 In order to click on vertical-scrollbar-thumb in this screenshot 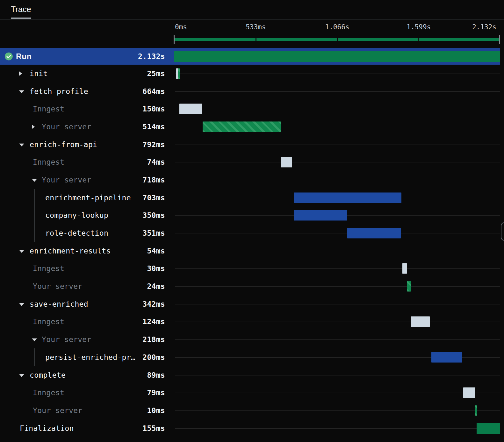, I will do `click(502, 232)`.